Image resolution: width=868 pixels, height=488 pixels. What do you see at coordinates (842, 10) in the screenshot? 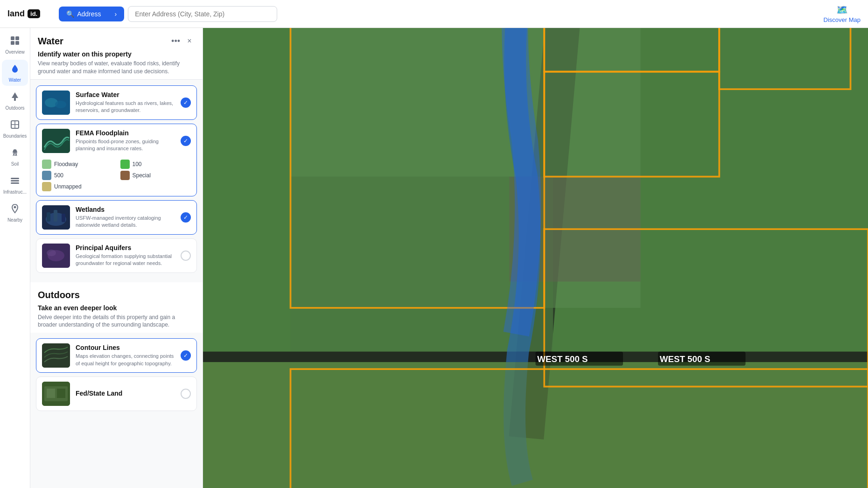
I see `map-icon: 🗺️` at bounding box center [842, 10].